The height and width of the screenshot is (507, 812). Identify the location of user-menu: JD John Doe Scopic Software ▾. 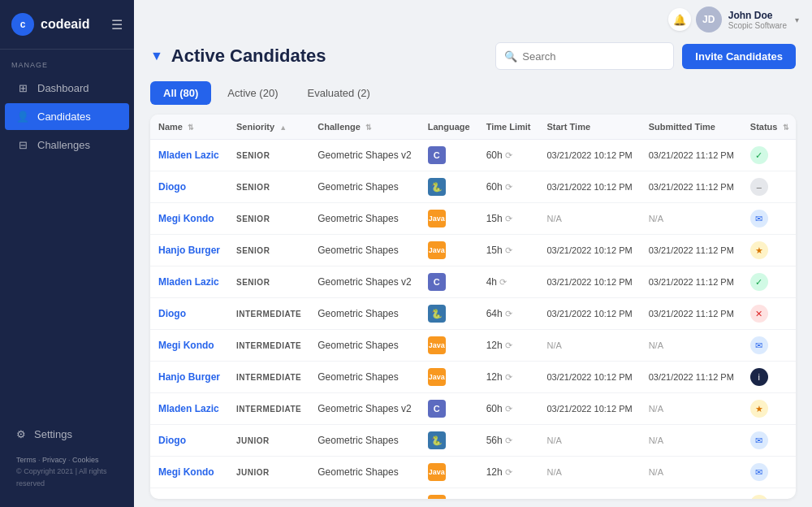
(747, 20).